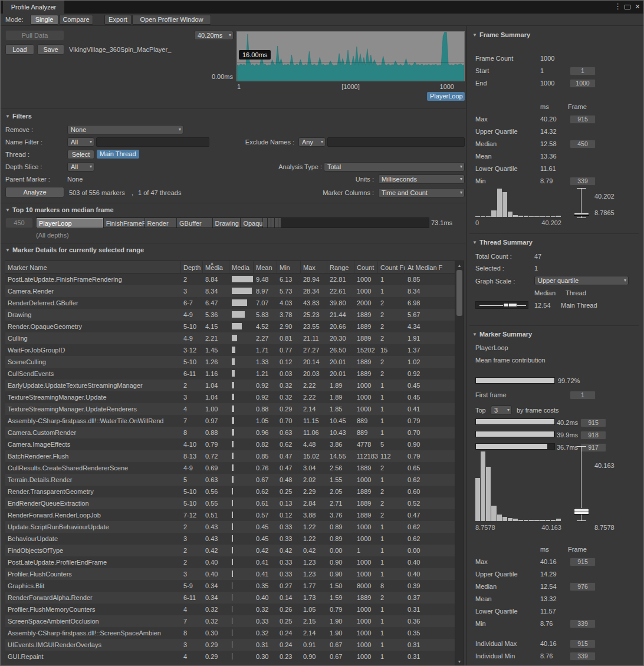 This screenshot has width=644, height=666. Describe the element at coordinates (581, 281) in the screenshot. I see `thread-graph-scale-dropdown: Upper quartile ▾` at that location.